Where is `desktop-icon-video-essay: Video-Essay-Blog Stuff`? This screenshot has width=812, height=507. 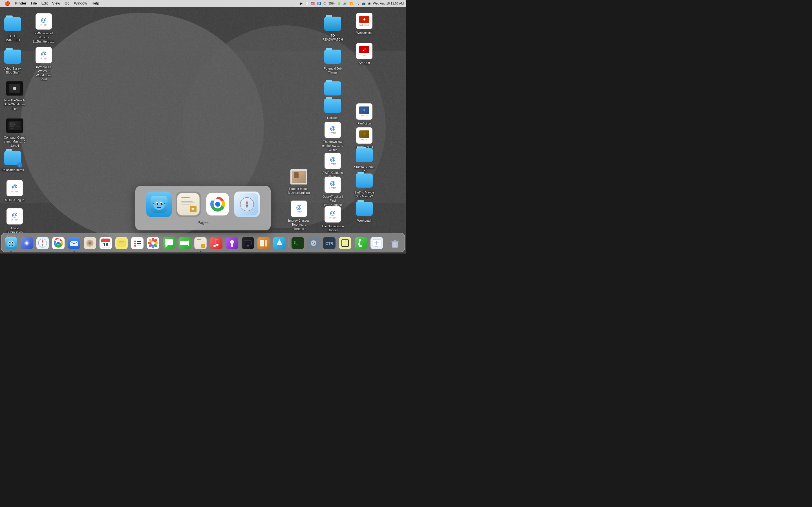
desktop-icon-video-essay: Video-Essay-Blog Stuff is located at coordinates (13, 61).